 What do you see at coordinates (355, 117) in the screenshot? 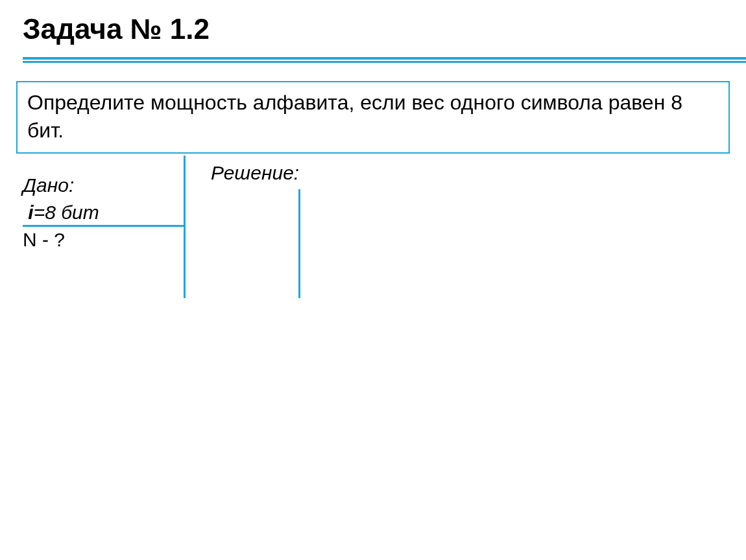
I see `problem-text: Определите мощность алфавита, если вес о…` at bounding box center [355, 117].